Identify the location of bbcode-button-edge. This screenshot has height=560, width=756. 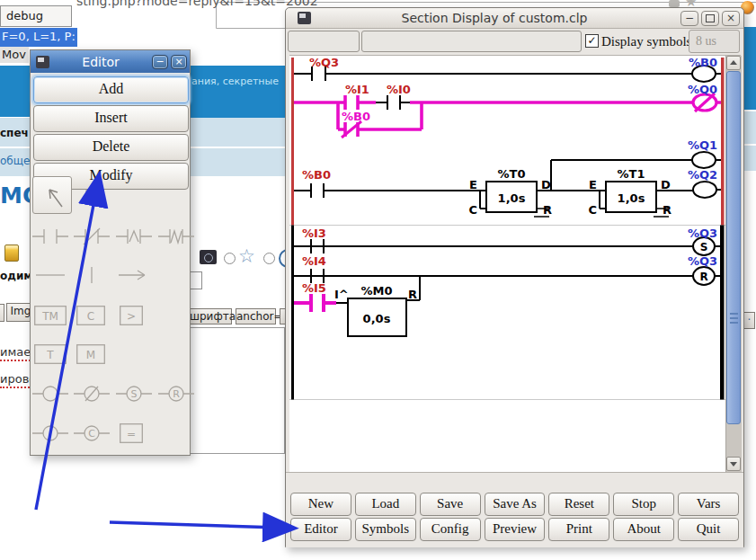
(2, 313).